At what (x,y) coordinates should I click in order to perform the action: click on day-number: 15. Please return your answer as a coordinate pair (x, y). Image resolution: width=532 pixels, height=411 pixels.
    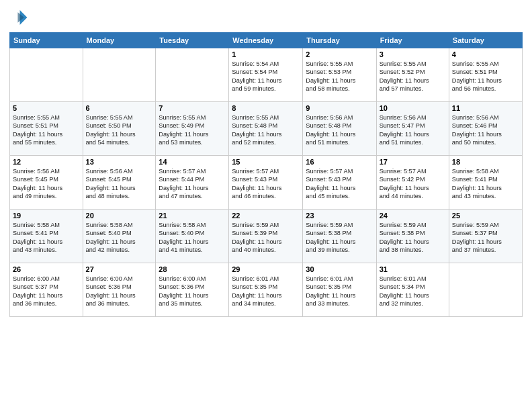
    Looking at the image, I should click on (266, 162).